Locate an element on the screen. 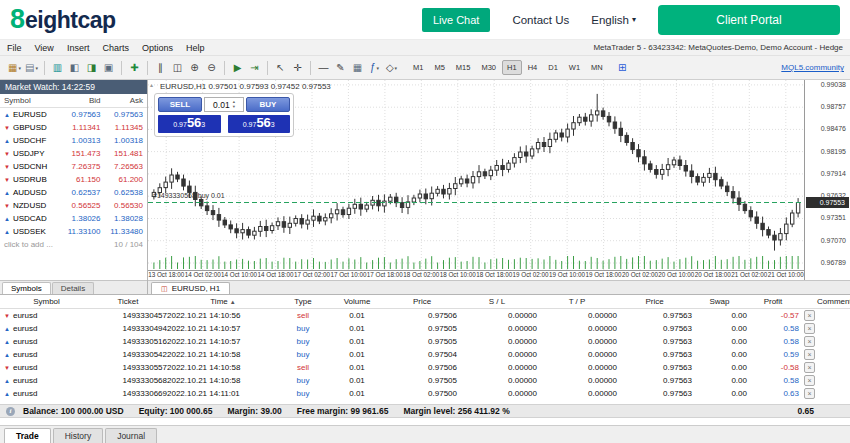 This screenshot has height=443, width=850. timeframe-mn: MN is located at coordinates (597, 68).